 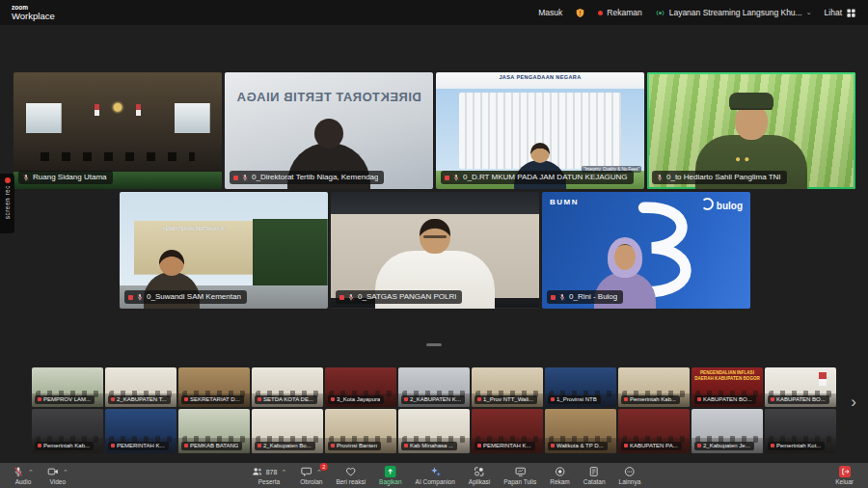 I want to click on video-tile-0-rini-bulog: BUMNbulog0_Rini - Bulog, so click(x=646, y=251).